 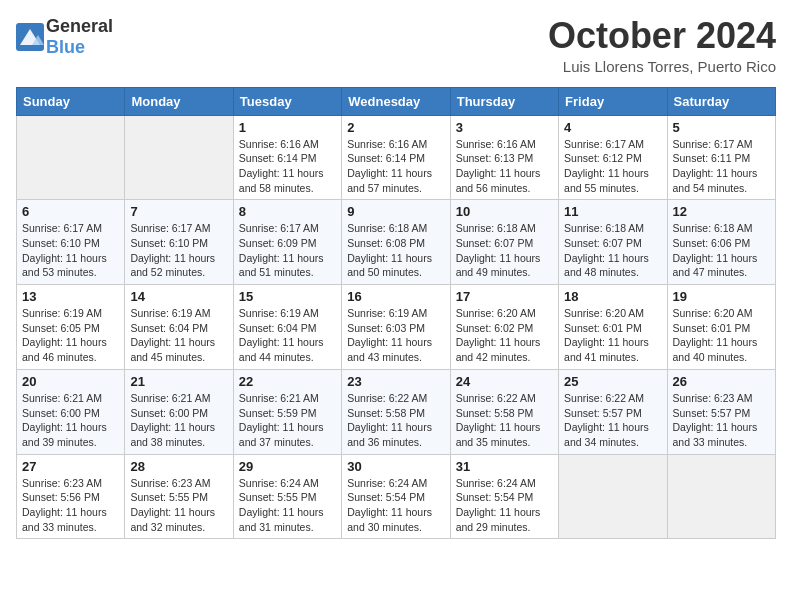 What do you see at coordinates (71, 328) in the screenshot?
I see `calendar-cell: 13Sunrise: 6:19 AM Sunset: 6:05 PM Dayli…` at bounding box center [71, 328].